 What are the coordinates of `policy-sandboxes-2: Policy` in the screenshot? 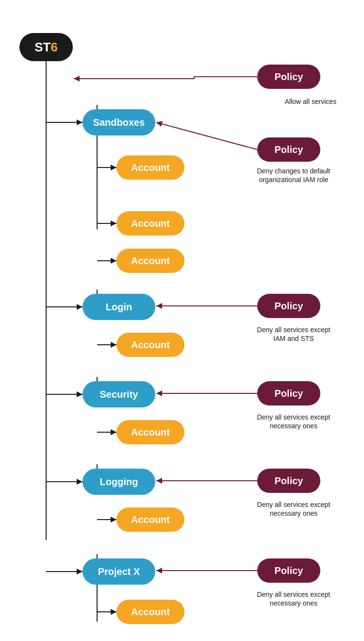 It's located at (289, 150).